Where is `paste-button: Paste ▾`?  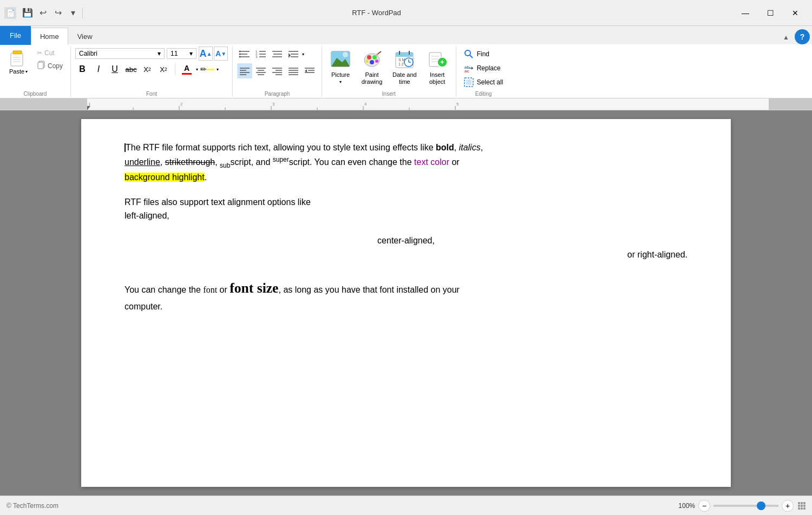
paste-button: Paste ▾ is located at coordinates (18, 68).